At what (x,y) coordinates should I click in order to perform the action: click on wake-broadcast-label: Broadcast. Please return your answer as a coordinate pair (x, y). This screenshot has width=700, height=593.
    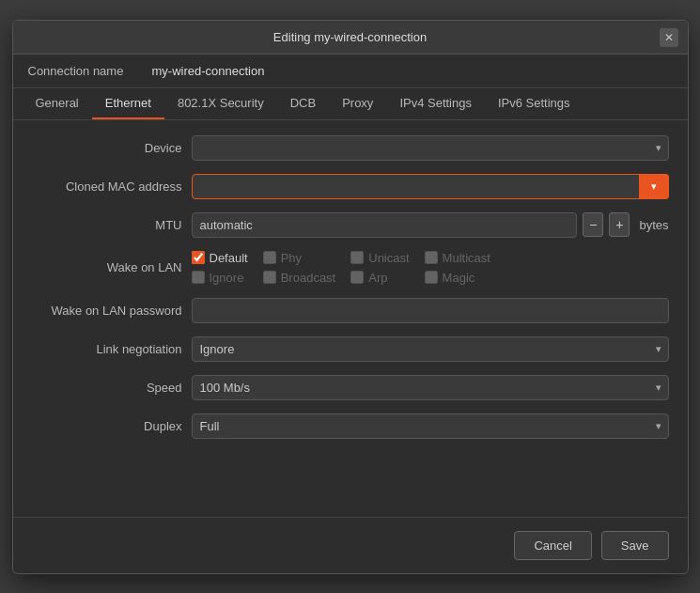
    Looking at the image, I should click on (308, 278).